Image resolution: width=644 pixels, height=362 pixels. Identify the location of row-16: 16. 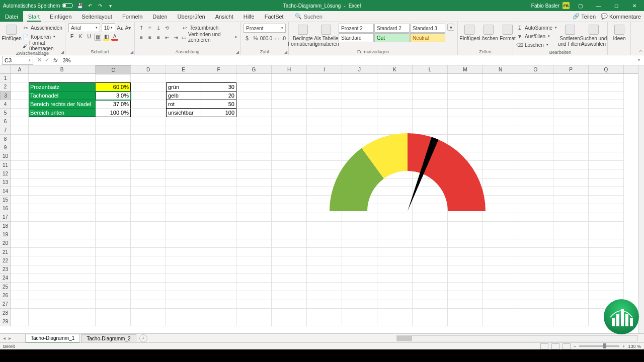
(6, 208).